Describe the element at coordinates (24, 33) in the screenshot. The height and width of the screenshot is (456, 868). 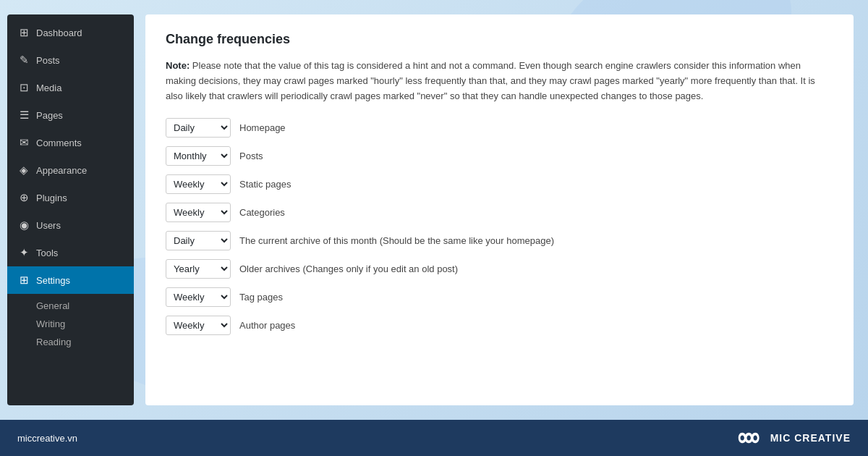
I see `dashboard-icon: ⊞` at that location.